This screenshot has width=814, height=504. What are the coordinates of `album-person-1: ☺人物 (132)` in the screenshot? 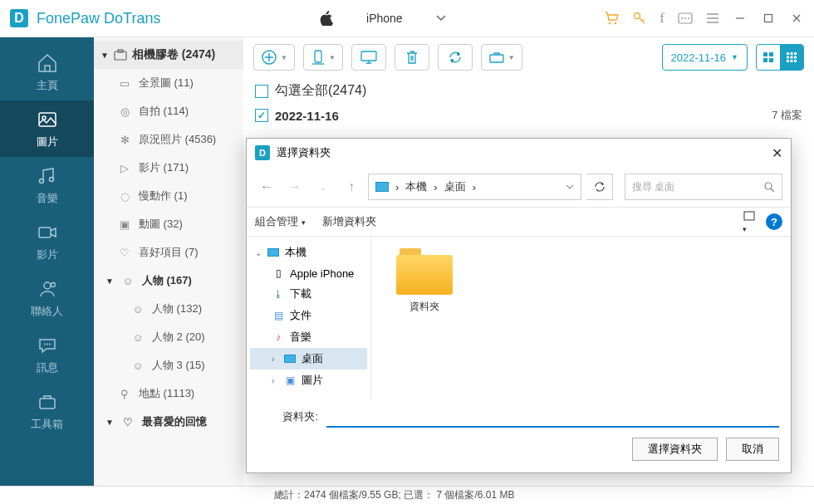 It's located at (169, 309).